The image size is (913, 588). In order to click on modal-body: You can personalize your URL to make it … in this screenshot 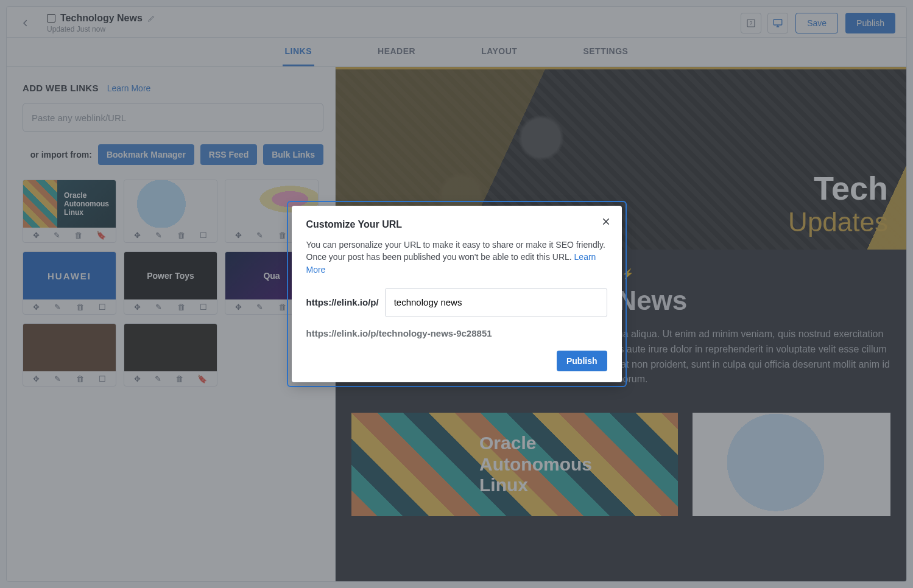, I will do `click(457, 257)`.